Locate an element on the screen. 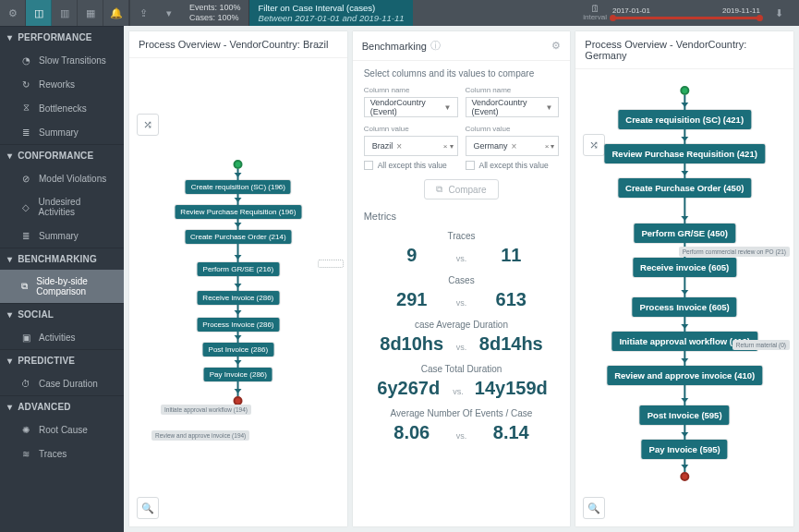  metric-left-value: 291 is located at coordinates (412, 299).